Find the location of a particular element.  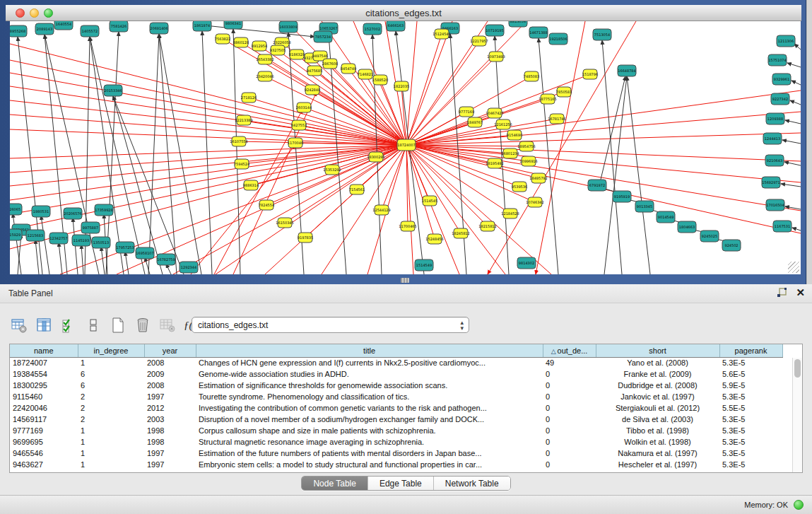

delete-table-icon is located at coordinates (167, 325).